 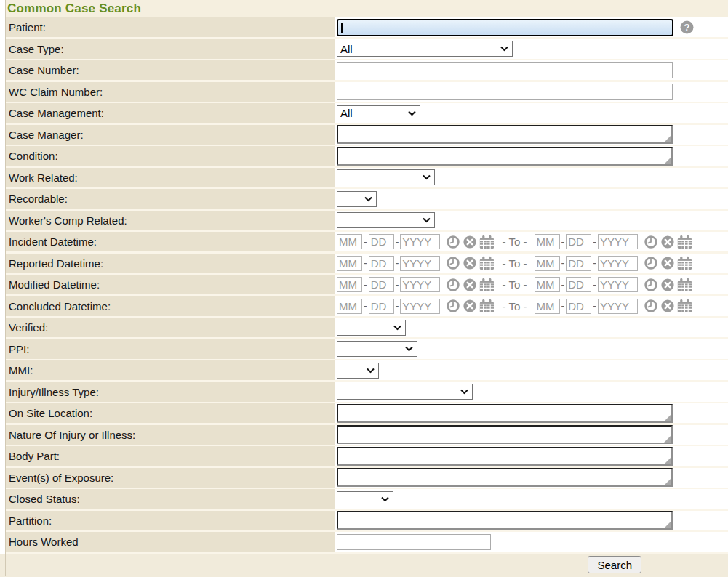 I want to click on condition-input-cell, so click(x=531, y=156).